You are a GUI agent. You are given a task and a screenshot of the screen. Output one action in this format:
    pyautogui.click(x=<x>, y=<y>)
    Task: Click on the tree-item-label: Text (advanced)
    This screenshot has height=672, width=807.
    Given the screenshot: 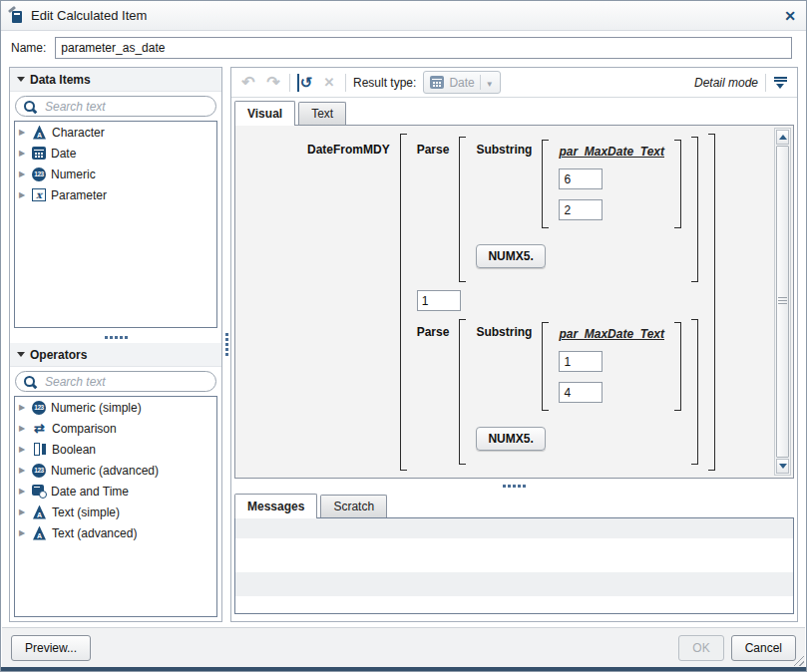 What is the action you would take?
    pyautogui.click(x=94, y=533)
    